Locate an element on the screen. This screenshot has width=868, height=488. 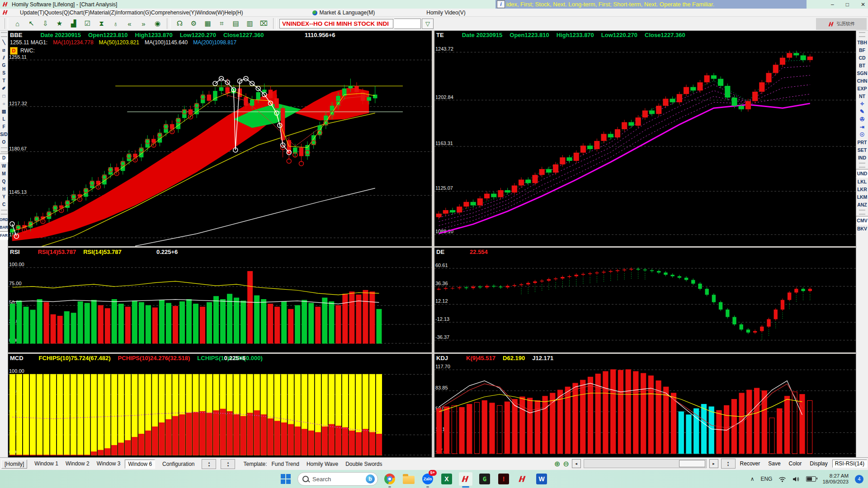
org-chart-icon: ♁ is located at coordinates (116, 23).